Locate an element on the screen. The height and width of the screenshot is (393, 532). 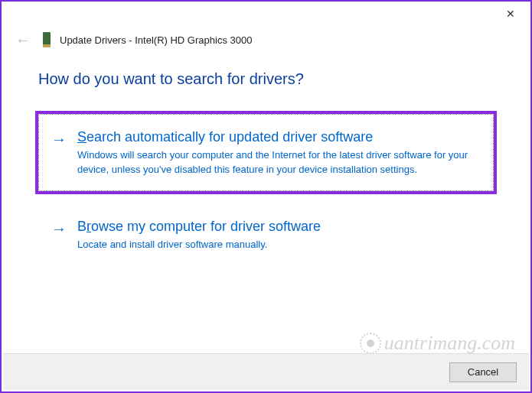
close-button: ✕ is located at coordinates (511, 14).